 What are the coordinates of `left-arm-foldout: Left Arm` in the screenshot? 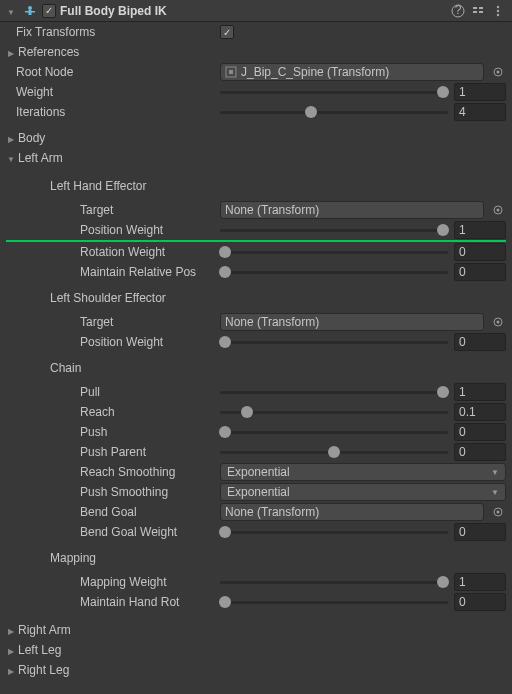 It's located at (256, 158).